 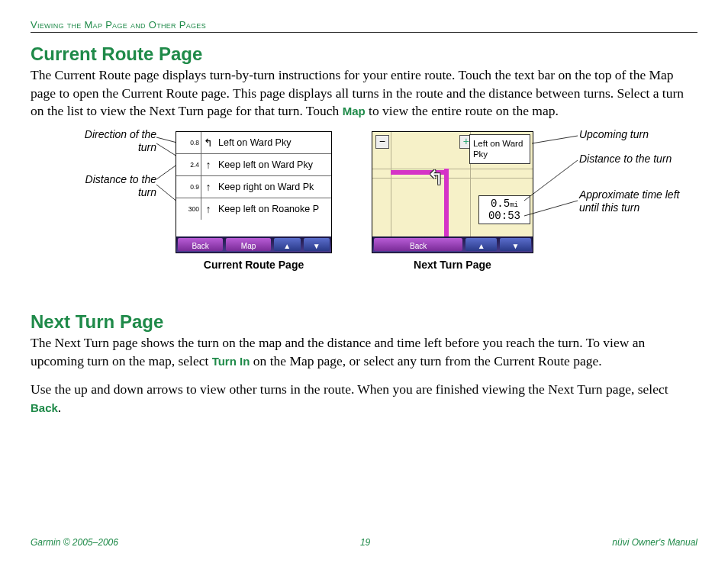 What do you see at coordinates (633, 159) in the screenshot?
I see `callout-distance-right: Distance to the turn` at bounding box center [633, 159].